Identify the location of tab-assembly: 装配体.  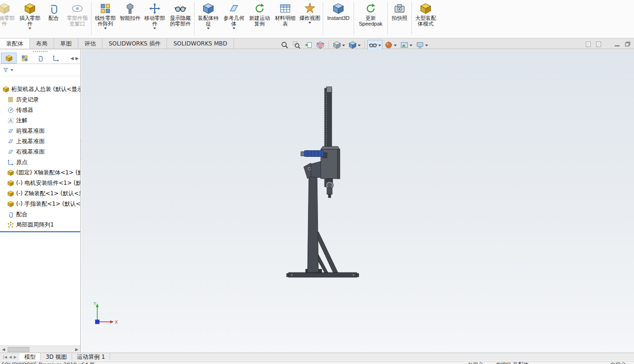
(15, 44).